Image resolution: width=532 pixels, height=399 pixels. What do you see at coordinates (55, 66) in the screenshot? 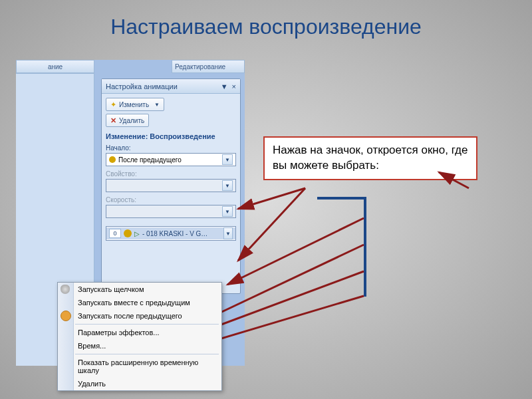
I see `ribbon-group-left: ание` at bounding box center [55, 66].